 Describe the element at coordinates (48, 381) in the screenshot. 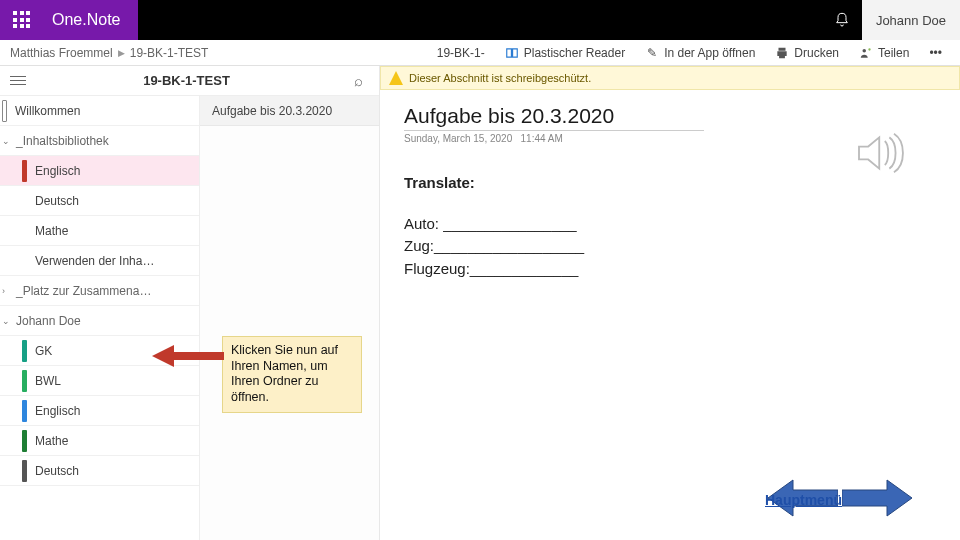

I see `section-label: BWL` at that location.